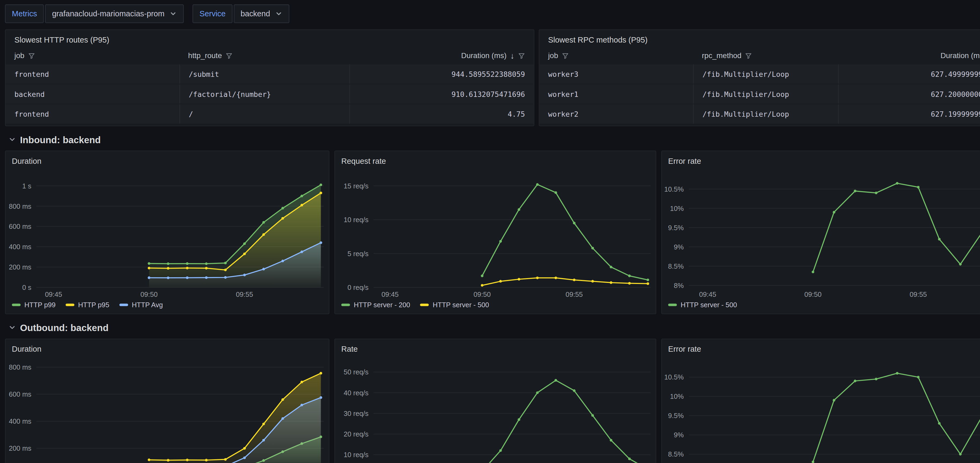 The width and height of the screenshot is (980, 463). I want to click on column-header-label: http_route, so click(205, 55).